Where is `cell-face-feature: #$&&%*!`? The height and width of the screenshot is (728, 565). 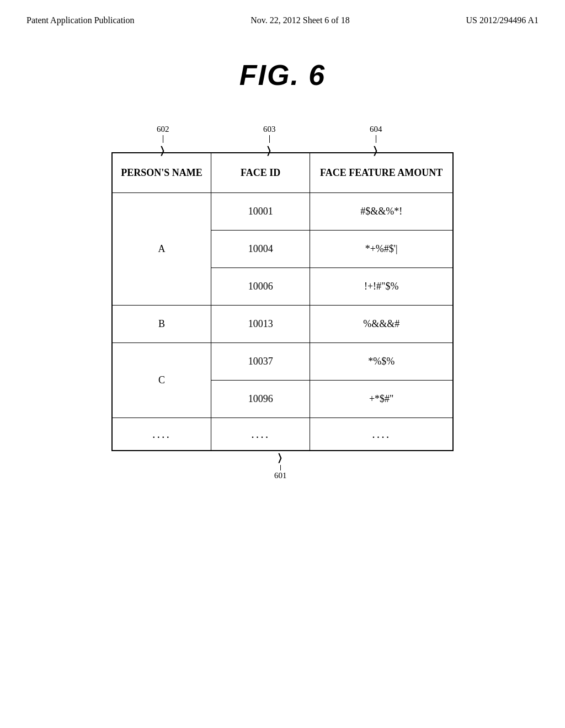 cell-face-feature: #$&&%*! is located at coordinates (382, 211).